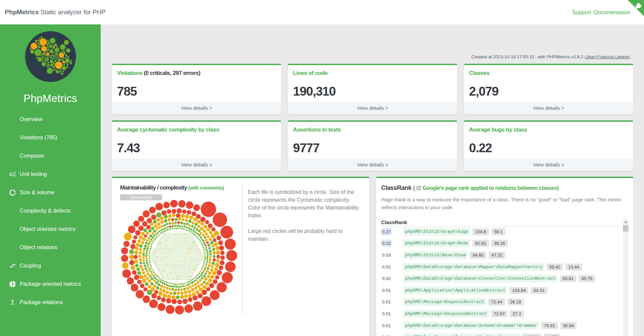 This screenshot has width=644, height=336. I want to click on sidebar-item-label: Package relations, so click(41, 302).